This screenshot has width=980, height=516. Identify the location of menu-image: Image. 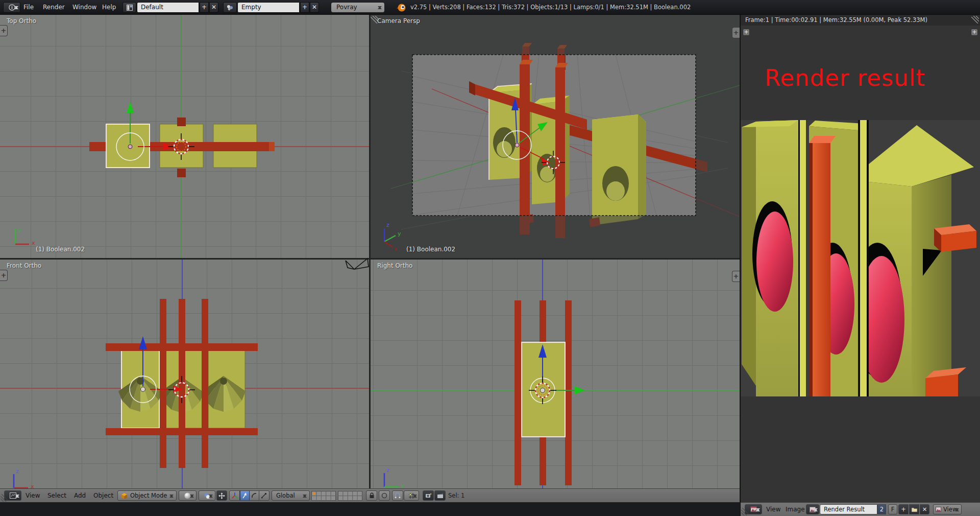
(795, 509).